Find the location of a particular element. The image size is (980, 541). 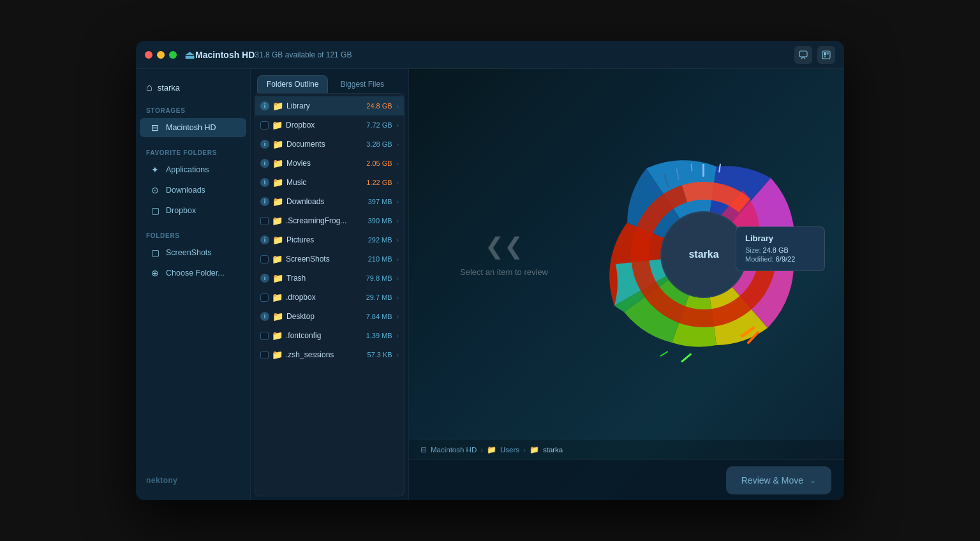

sidebar-item-dropbox: ▢ Dropbox is located at coordinates (193, 211).